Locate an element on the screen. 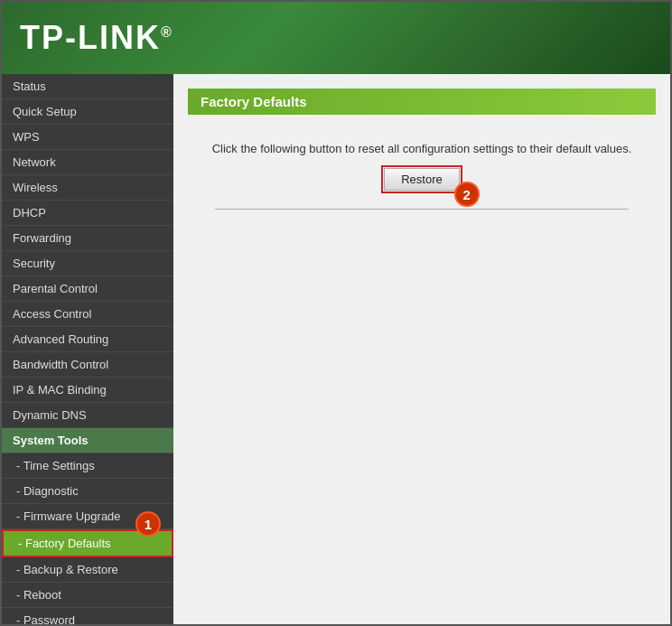 This screenshot has width=672, height=626. sidebar-item-backup-restore: - Backup & Restore is located at coordinates (88, 570).